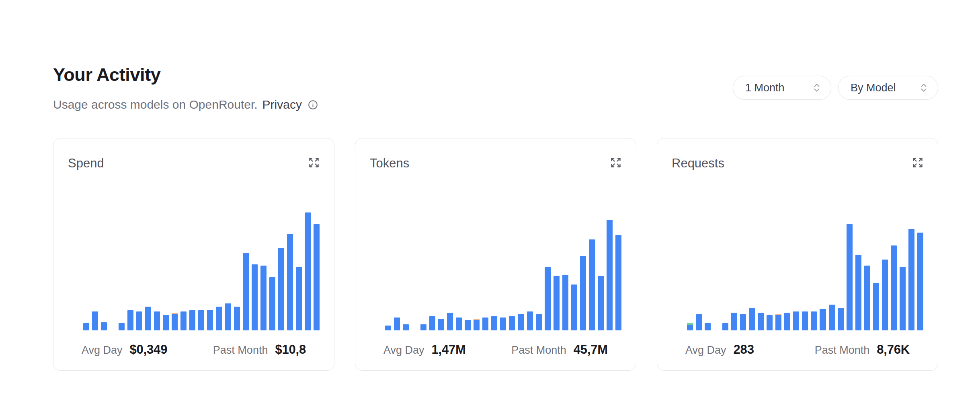  What do you see at coordinates (313, 105) in the screenshot?
I see `info-icon` at bounding box center [313, 105].